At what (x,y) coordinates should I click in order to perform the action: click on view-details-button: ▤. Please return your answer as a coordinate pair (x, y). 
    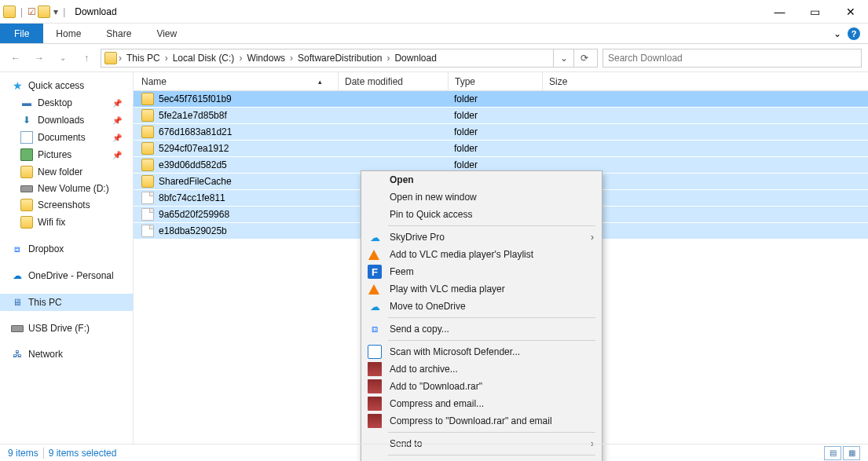
    Looking at the image, I should click on (833, 453).